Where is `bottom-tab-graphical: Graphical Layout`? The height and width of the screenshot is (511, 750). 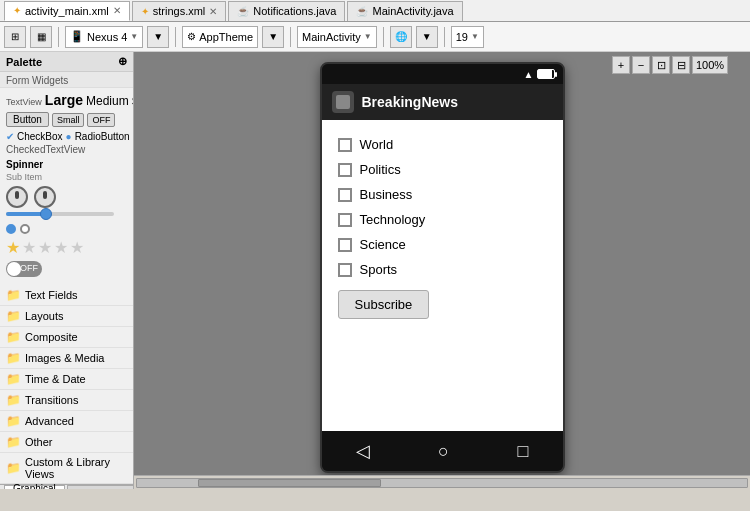
bottom-tab-graphical: Graphical Layout is located at coordinates (34, 487).